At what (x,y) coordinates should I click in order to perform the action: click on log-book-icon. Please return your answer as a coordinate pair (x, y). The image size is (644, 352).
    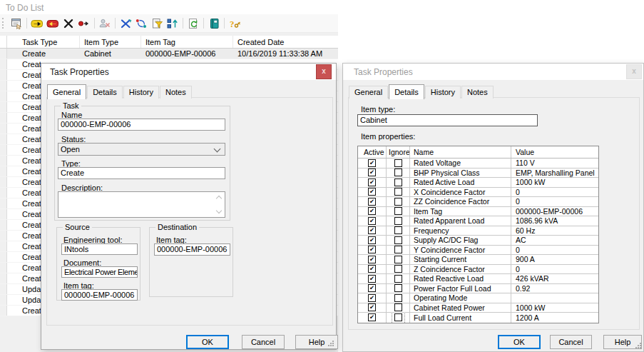
    Looking at the image, I should click on (214, 24).